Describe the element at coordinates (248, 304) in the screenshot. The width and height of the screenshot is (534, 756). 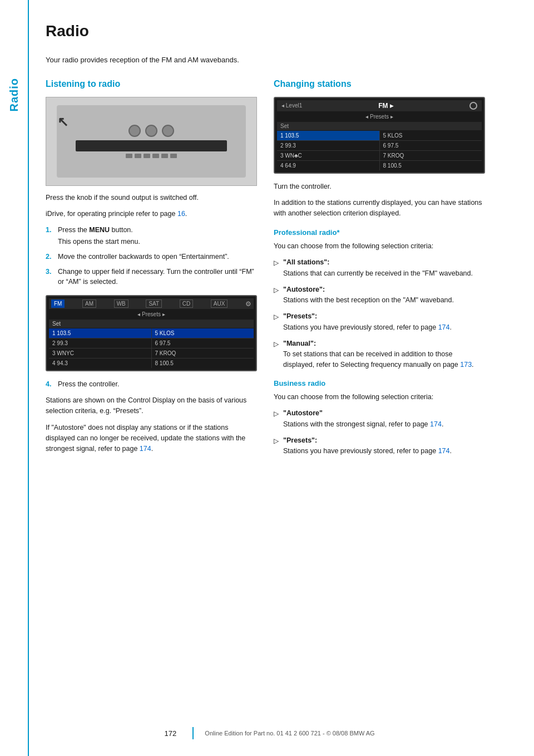
I see `settings-icon: ⚙` at that location.